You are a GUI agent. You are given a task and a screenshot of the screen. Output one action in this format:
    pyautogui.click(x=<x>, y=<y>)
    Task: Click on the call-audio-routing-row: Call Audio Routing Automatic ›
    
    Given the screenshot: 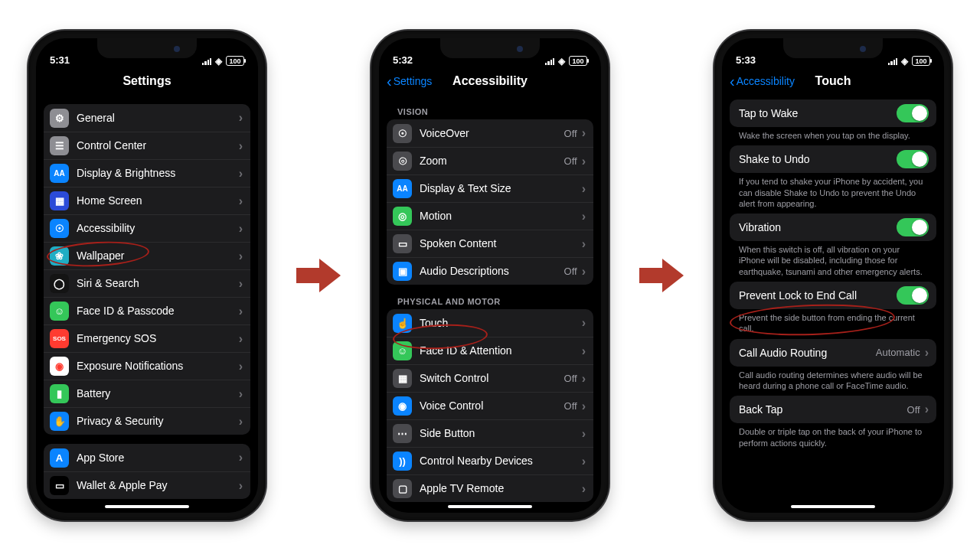 What is the action you would take?
    pyautogui.click(x=833, y=353)
    